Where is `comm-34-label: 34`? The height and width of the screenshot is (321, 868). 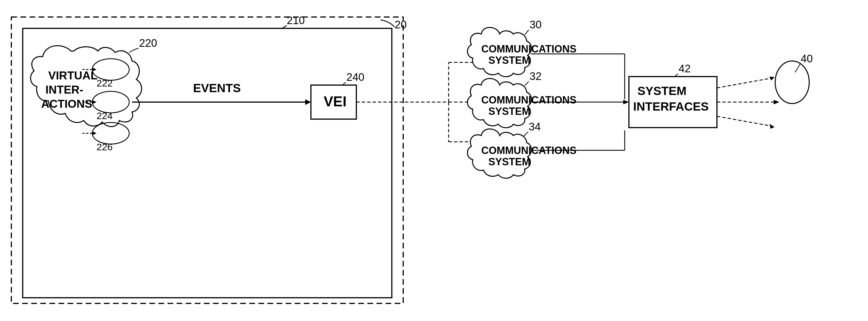
comm-34-label: 34 is located at coordinates (534, 127).